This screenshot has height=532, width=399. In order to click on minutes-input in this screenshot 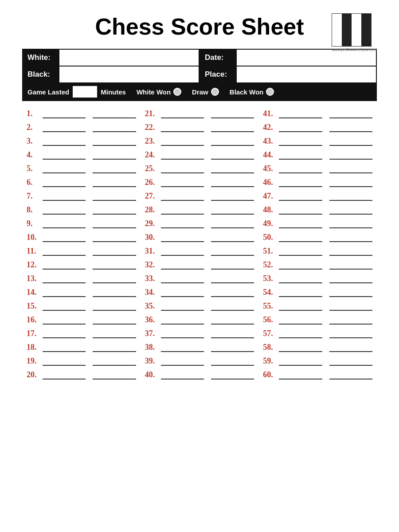, I will do `click(85, 92)`.